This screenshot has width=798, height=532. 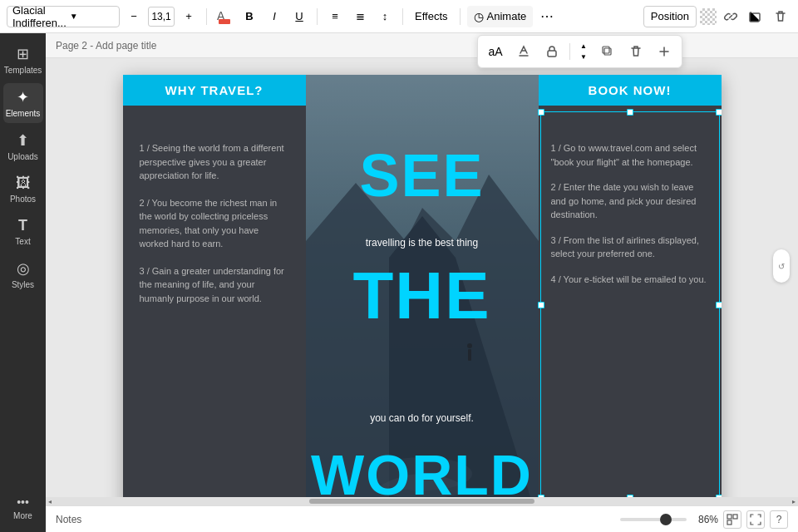 I want to click on bottom-bar: Notes 86%, so click(x=422, y=519).